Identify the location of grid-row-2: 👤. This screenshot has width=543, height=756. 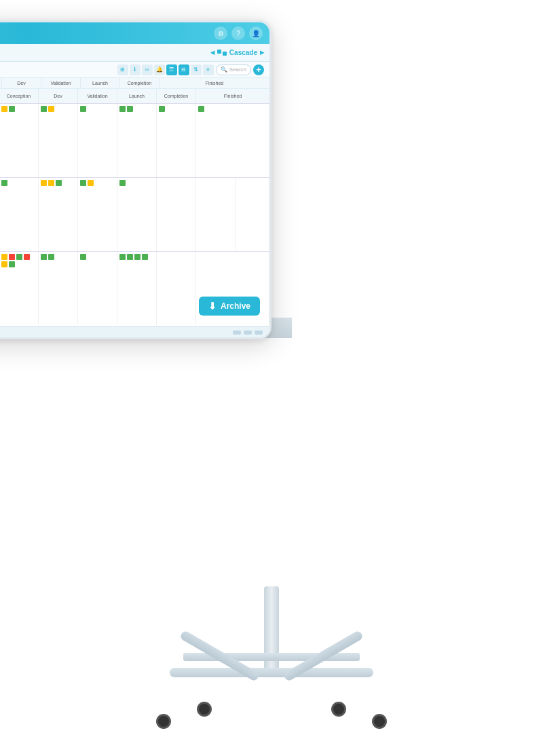
(134, 214).